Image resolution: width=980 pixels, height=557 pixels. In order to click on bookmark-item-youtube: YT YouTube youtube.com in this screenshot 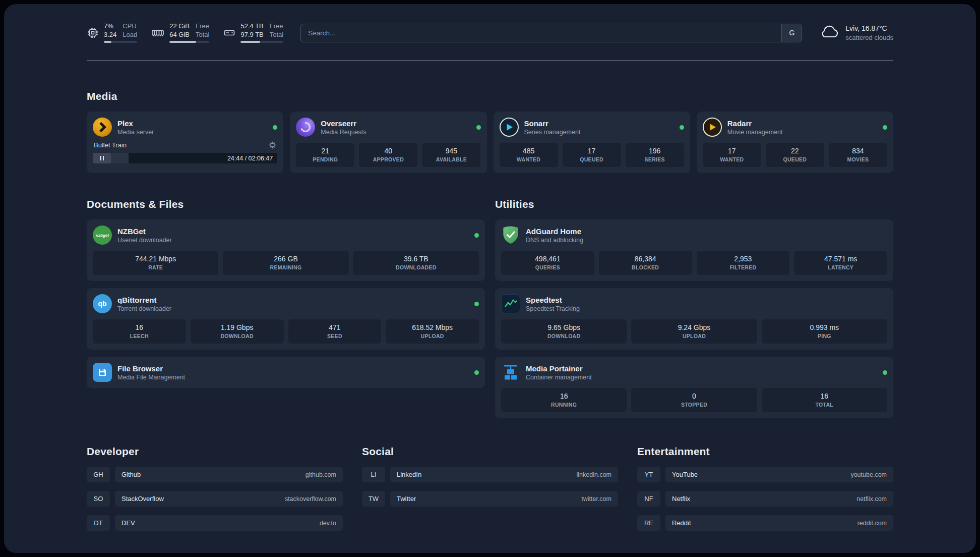, I will do `click(765, 474)`.